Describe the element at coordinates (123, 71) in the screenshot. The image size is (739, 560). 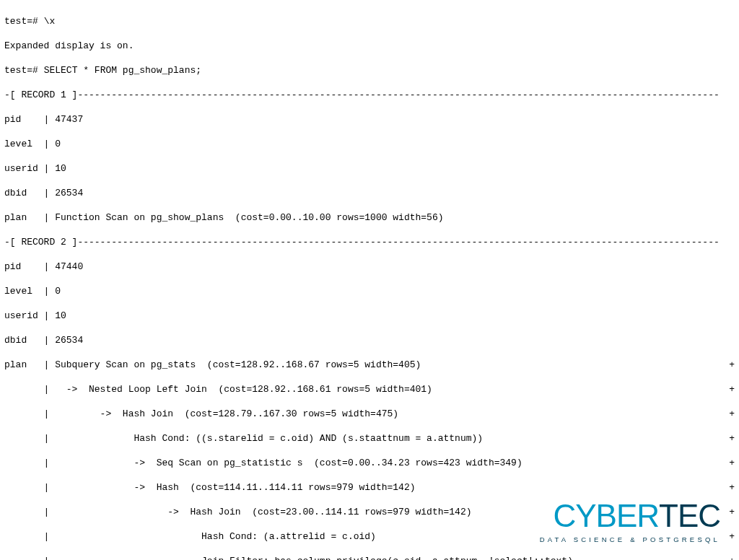
I see `cmd-select: SELECT * FROM pg_show_plans;` at that location.